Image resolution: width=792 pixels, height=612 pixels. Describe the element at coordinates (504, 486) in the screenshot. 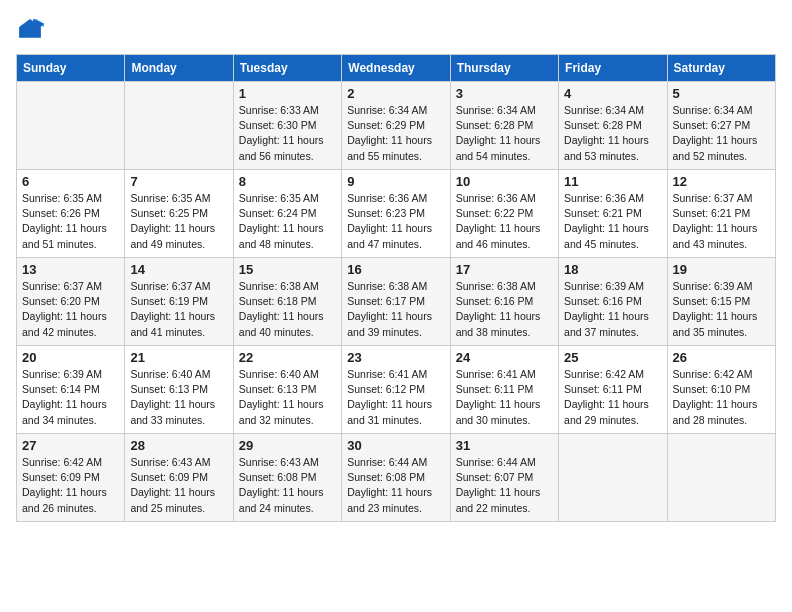

I see `day-info: Sunrise: 6:44 AM Sunset: 6:07 PM Dayligh…` at that location.